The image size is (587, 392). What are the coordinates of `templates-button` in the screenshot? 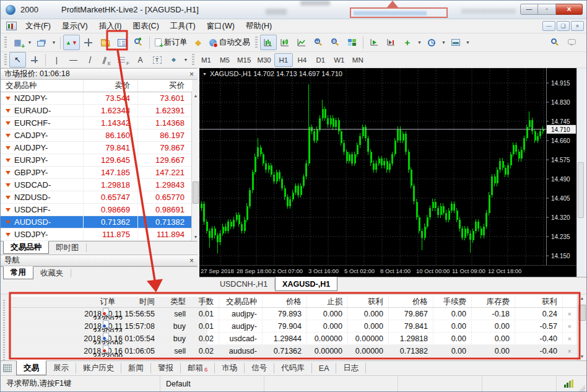 It's located at (456, 42).